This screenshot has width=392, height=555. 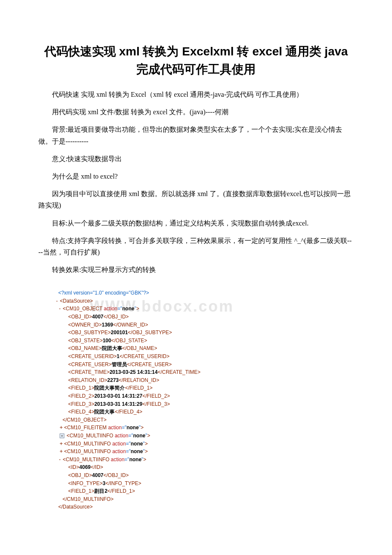 I want to click on para-meaning: 意义:快速实现数据导出, so click(x=196, y=159).